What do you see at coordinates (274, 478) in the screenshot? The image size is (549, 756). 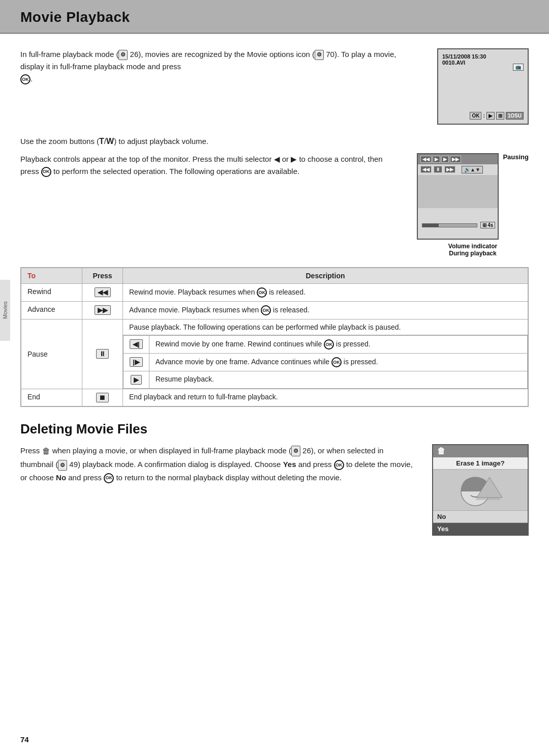 I see `deleting-section: Deleting Movie Files Press 🗑 when playin…` at bounding box center [274, 478].